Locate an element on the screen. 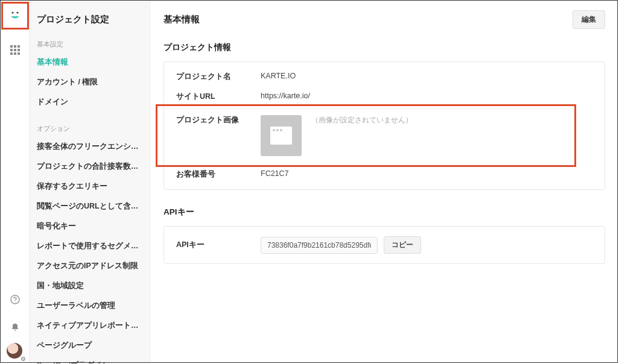 The image size is (619, 364). api-heading: APIキー is located at coordinates (384, 212).